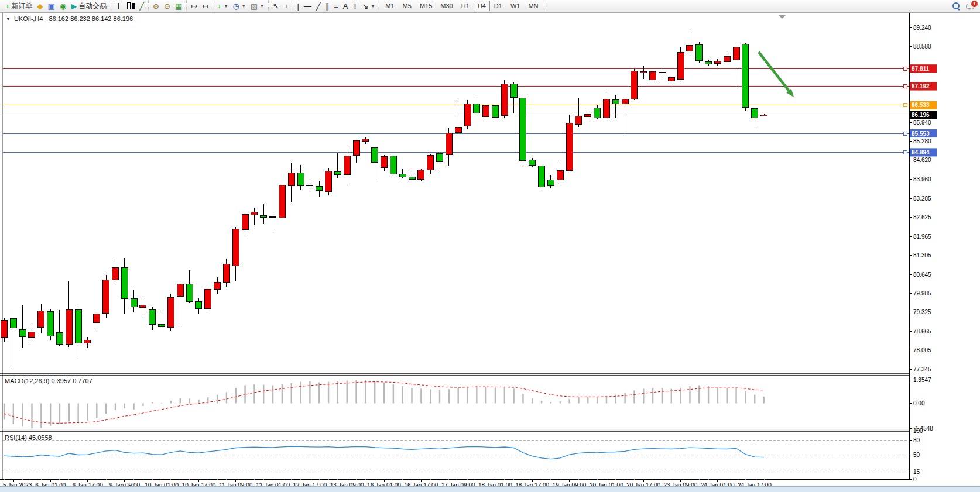 The image size is (980, 492). I want to click on periods-clock-icon: ◷, so click(237, 6).